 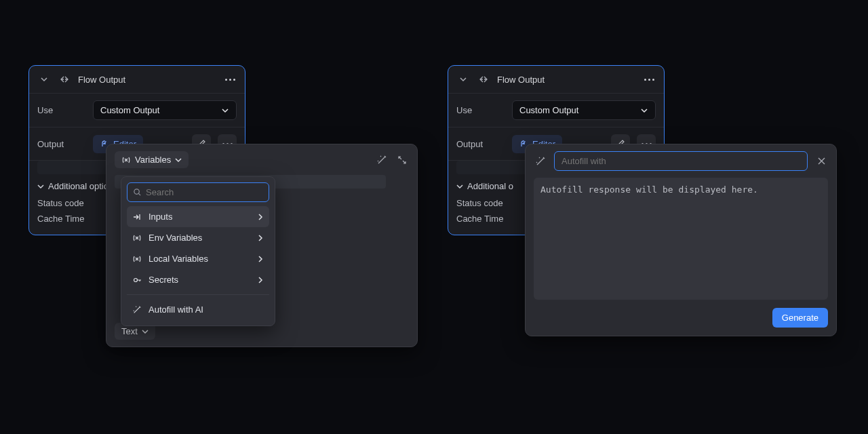 I want to click on vars-item-label: Secrets, so click(x=199, y=279).